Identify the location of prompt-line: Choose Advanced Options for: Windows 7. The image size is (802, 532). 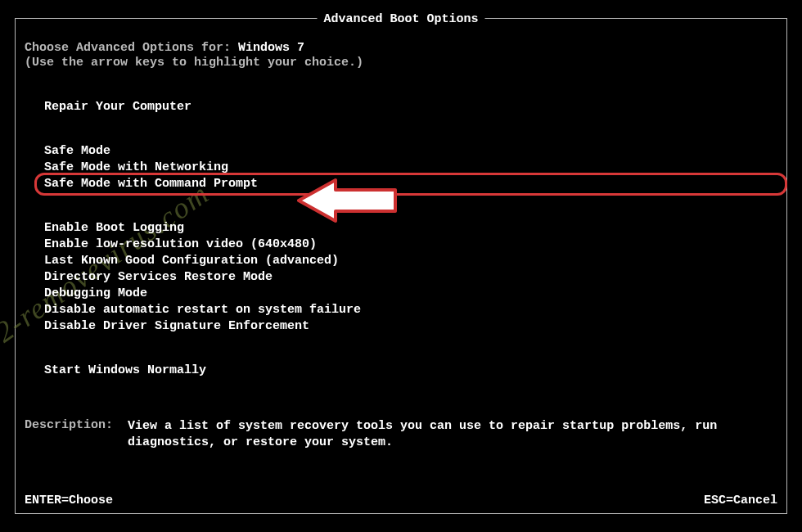
(401, 47).